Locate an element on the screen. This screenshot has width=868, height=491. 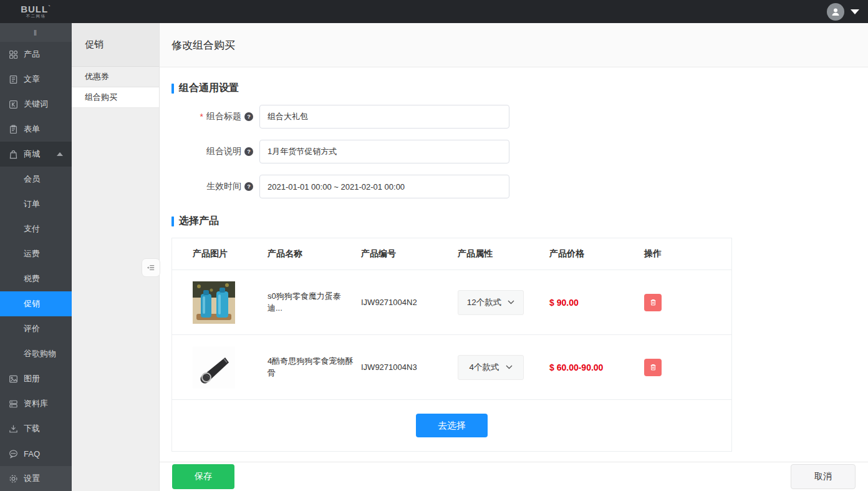
combo-title-input is located at coordinates (384, 117).